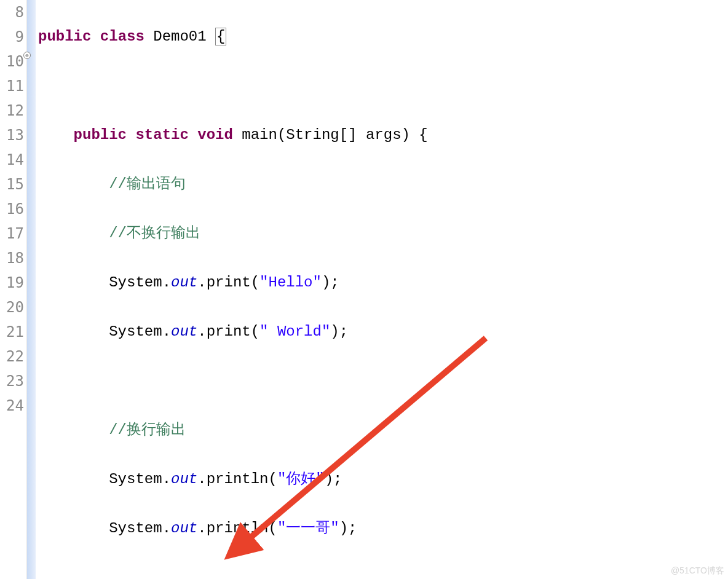 The width and height of the screenshot is (728, 579). I want to click on line-number: 12, so click(12, 111).